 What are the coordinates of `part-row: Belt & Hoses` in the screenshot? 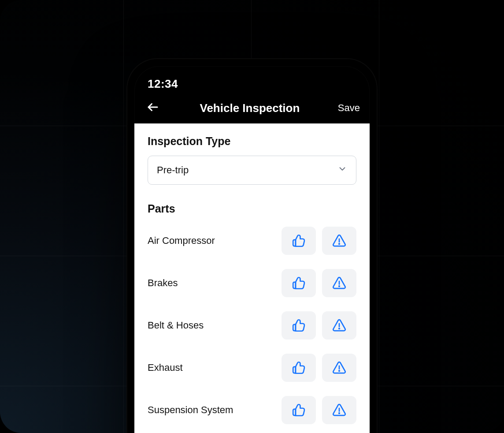 It's located at (252, 329).